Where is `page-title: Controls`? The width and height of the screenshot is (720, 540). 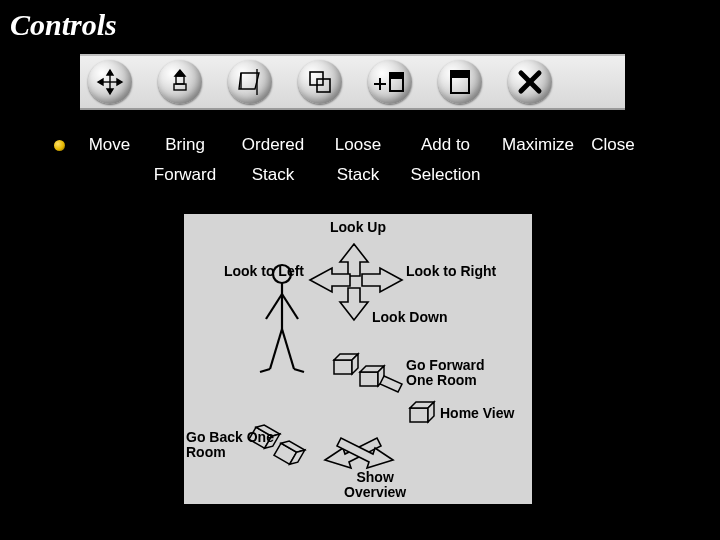
page-title: Controls is located at coordinates (64, 25).